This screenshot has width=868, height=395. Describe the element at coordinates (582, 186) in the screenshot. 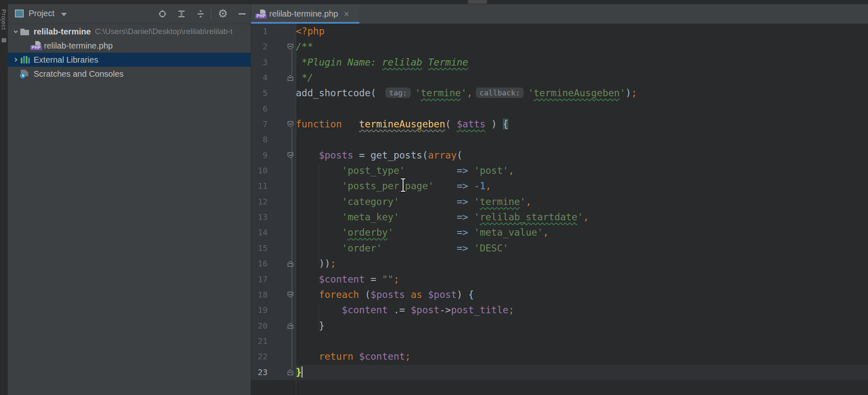

I see `code-text: 'posts_per_page' => -1,` at that location.